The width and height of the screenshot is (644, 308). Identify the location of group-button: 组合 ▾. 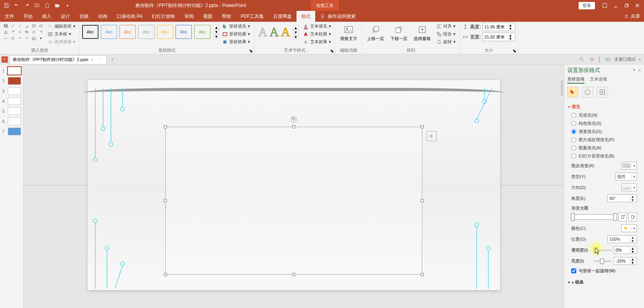
(446, 34).